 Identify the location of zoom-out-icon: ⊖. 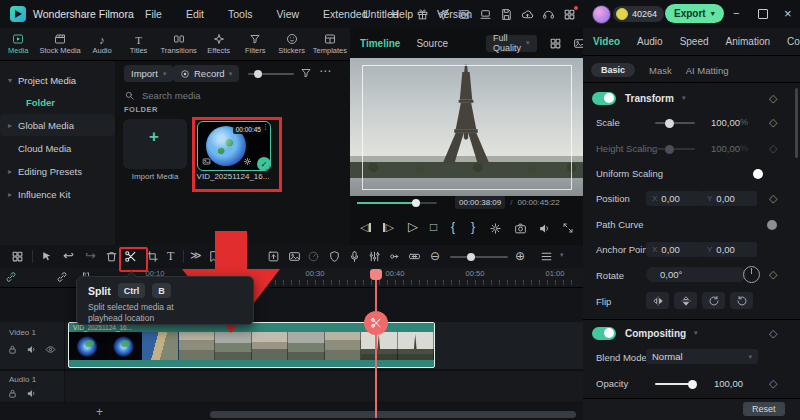
(435, 256).